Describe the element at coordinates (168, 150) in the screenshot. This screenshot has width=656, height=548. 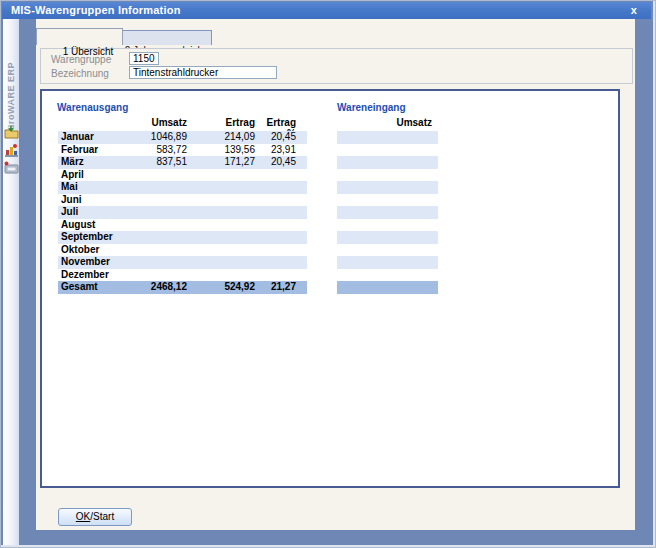
I see `cell-umsatz: 583,72` at that location.